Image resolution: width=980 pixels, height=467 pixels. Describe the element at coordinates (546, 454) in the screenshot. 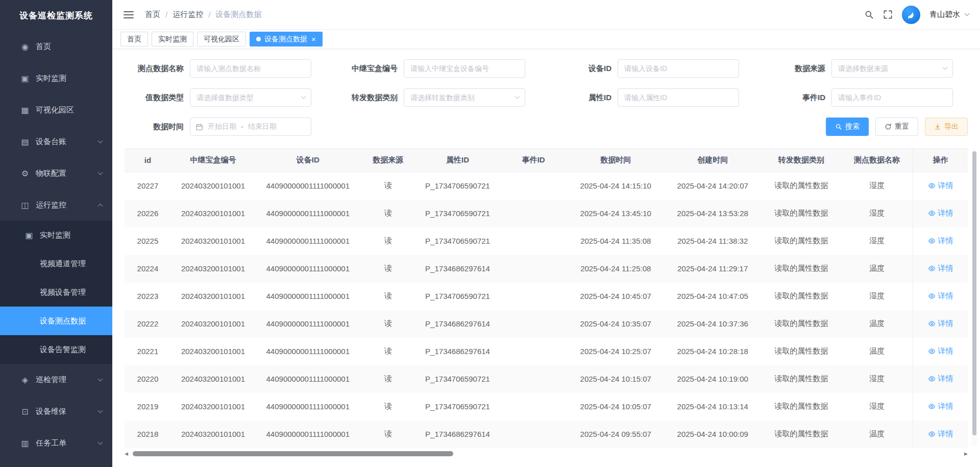

I see `horizontal-scrollbar: ◀ ▶` at that location.